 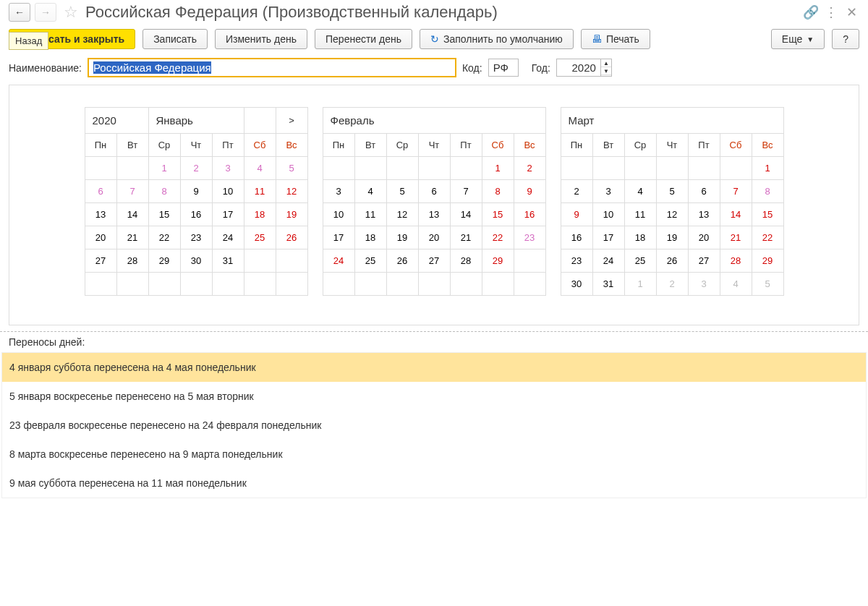 What do you see at coordinates (196, 121) in the screenshot?
I see `month-name: Январь` at bounding box center [196, 121].